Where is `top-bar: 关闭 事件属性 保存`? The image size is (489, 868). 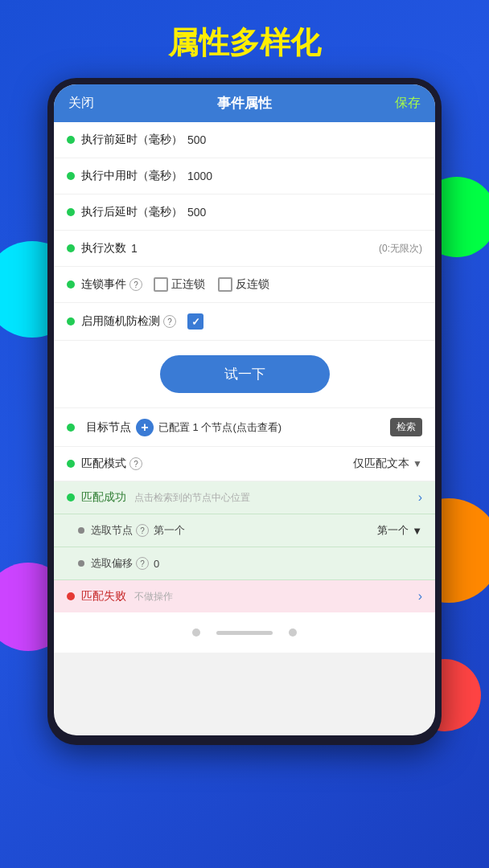
top-bar: 关闭 事件属性 保存 is located at coordinates (244, 103).